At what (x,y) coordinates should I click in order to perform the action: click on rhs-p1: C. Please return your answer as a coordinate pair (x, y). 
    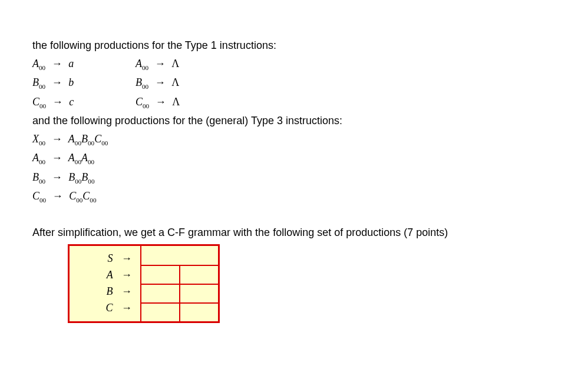
    Looking at the image, I should click on (72, 196).